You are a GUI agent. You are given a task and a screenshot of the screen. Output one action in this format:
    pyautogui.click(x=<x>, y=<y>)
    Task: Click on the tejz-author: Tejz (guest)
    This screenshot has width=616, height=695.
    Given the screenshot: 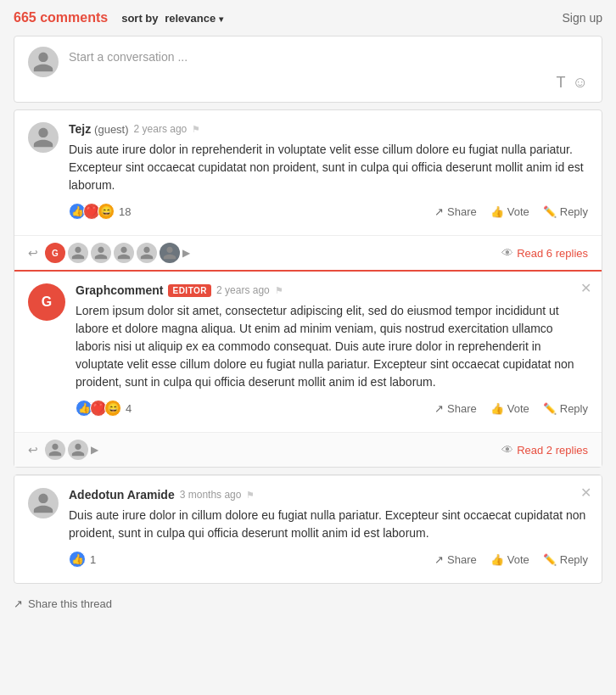 What is the action you would take?
    pyautogui.click(x=98, y=129)
    